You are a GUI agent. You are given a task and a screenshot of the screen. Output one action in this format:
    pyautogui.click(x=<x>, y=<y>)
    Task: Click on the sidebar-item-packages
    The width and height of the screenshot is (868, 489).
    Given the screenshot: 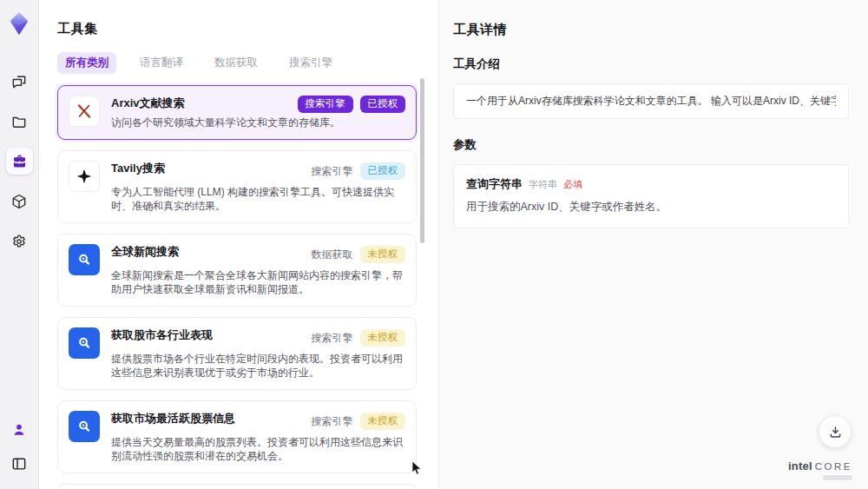 What is the action you would take?
    pyautogui.click(x=19, y=202)
    